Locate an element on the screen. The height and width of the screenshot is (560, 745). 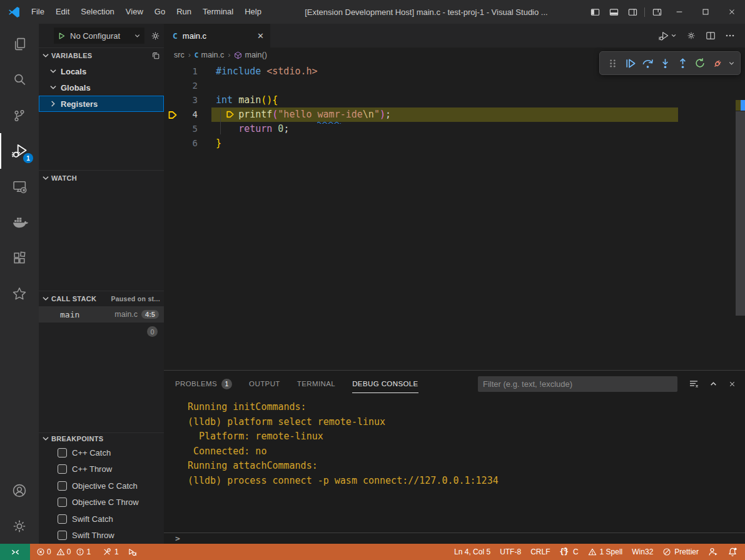
clear-console-icon is located at coordinates (694, 384).